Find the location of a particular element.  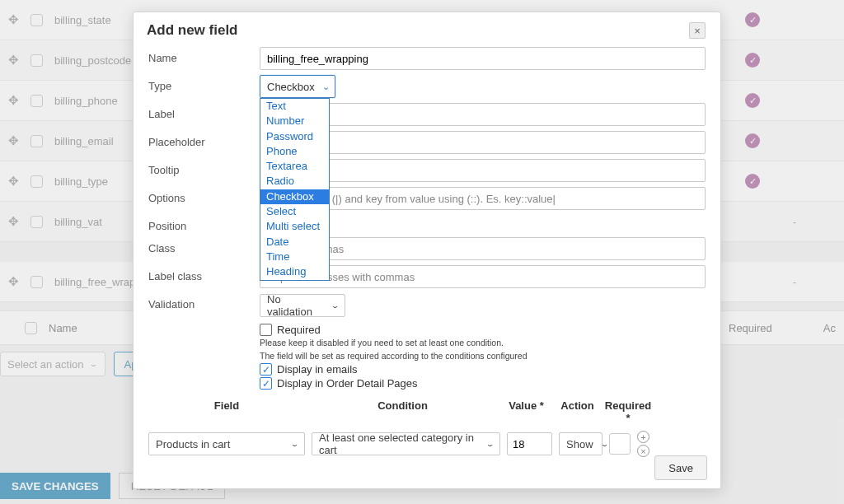

required-help-1: Please keep it disabled if you need to s… is located at coordinates (483, 343).